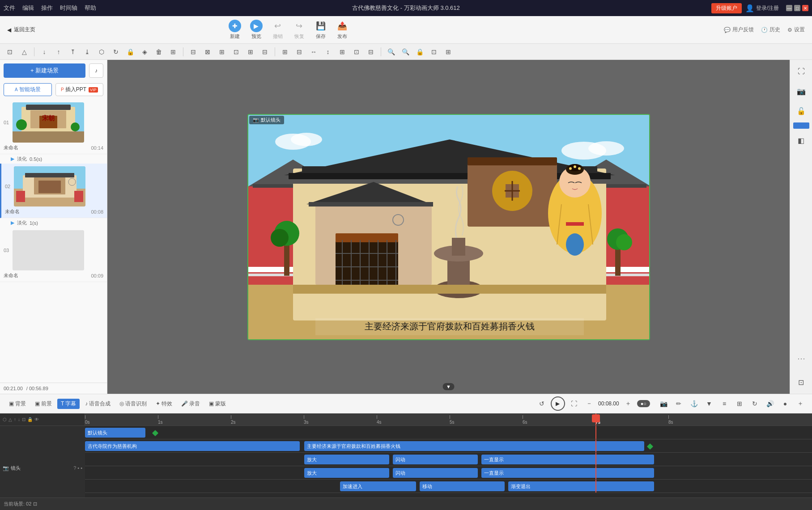 The width and height of the screenshot is (812, 510). What do you see at coordinates (193, 52) in the screenshot?
I see `align-left: ⊟` at bounding box center [193, 52].